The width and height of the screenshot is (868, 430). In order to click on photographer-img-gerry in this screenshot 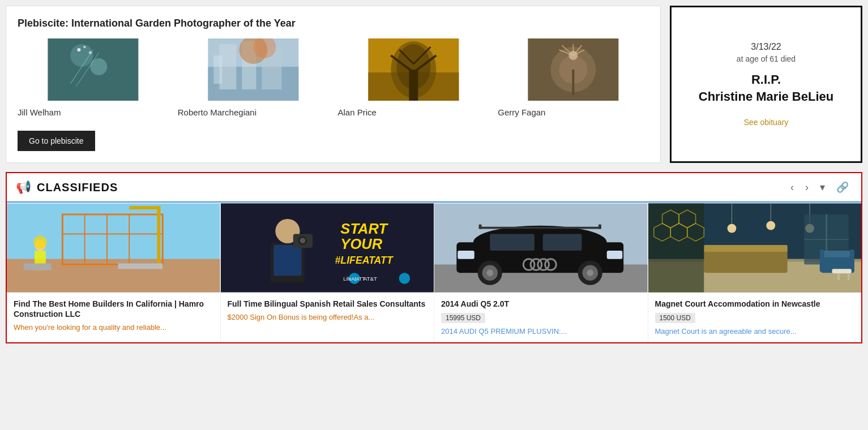, I will do `click(573, 70)`.